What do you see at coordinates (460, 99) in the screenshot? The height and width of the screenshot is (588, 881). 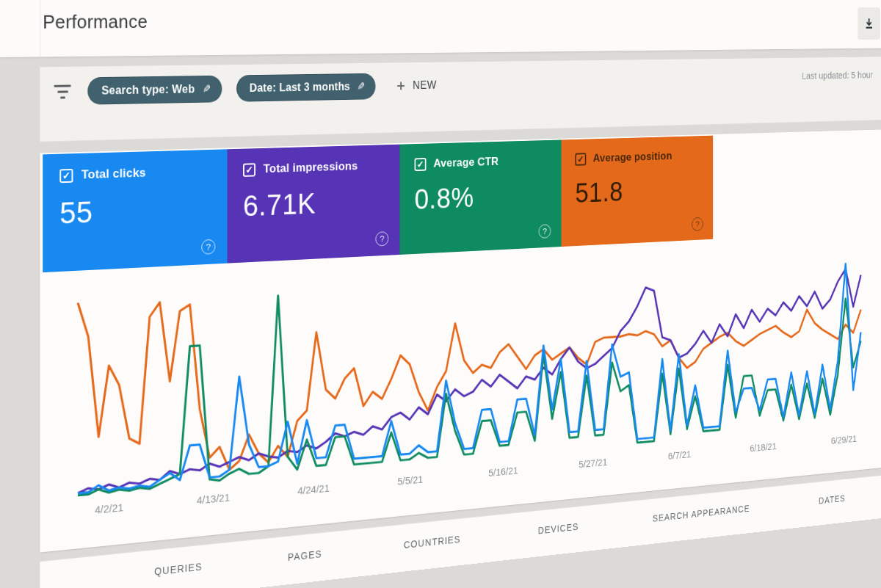 I see `filter-bar: Search type: Web ✎ Date: Last 3 months ✎…` at bounding box center [460, 99].